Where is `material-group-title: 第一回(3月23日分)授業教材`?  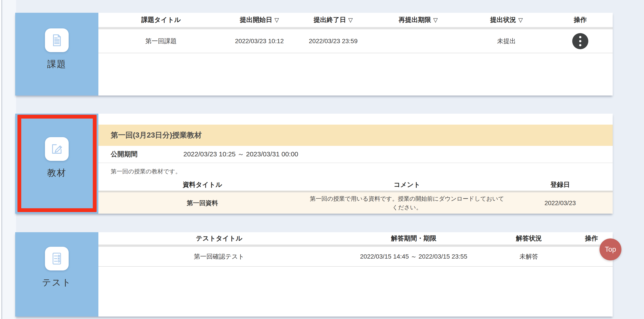 material-group-title: 第一回(3月23日分)授業教材 is located at coordinates (356, 135).